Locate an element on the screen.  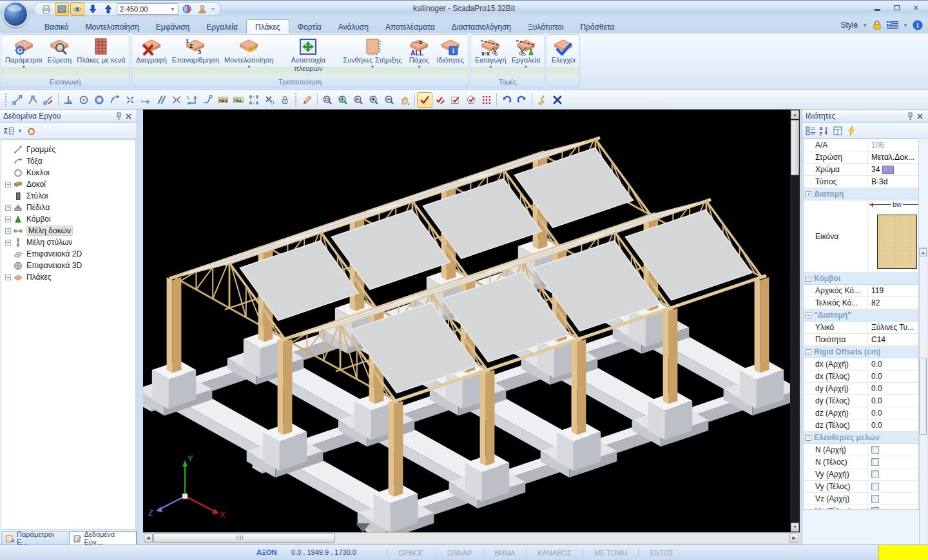
tab-dedomena-ergou: Δεδομένα Εργ... is located at coordinates (103, 537).